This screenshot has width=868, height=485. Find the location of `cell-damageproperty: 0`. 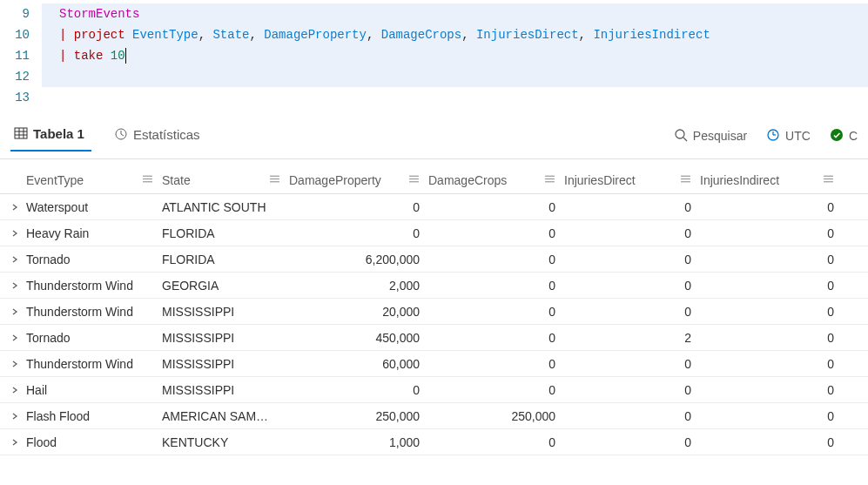

cell-damageproperty: 0 is located at coordinates (359, 390).